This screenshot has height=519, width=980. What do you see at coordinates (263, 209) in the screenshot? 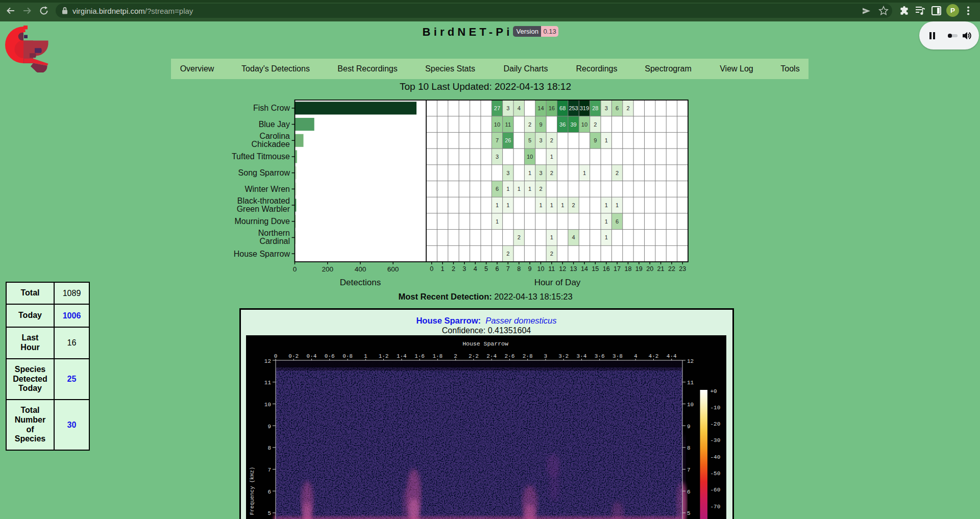
I see `svg-text: Green Warbler` at bounding box center [263, 209].